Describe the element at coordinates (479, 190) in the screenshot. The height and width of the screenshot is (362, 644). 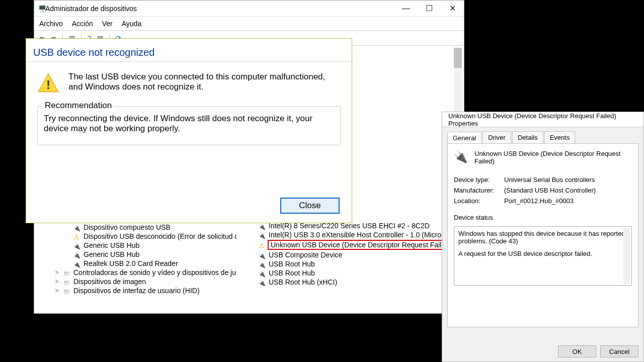
I see `manufacturer-label: Manufacturer:` at that location.